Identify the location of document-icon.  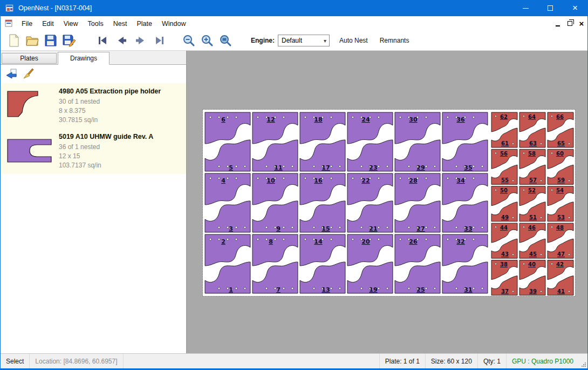
(9, 24).